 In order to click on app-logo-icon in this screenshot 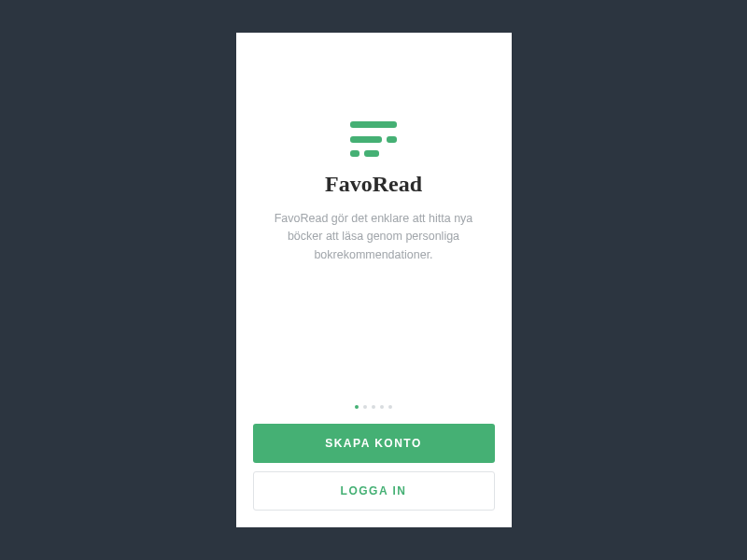, I will do `click(374, 139)`.